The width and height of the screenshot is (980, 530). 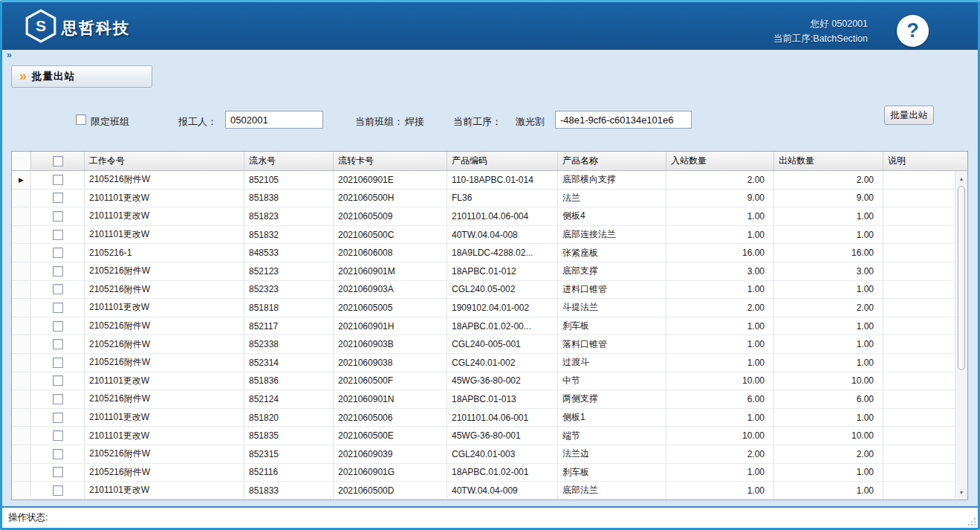 I want to click on cell-qty_in: 9.00, so click(x=721, y=198).